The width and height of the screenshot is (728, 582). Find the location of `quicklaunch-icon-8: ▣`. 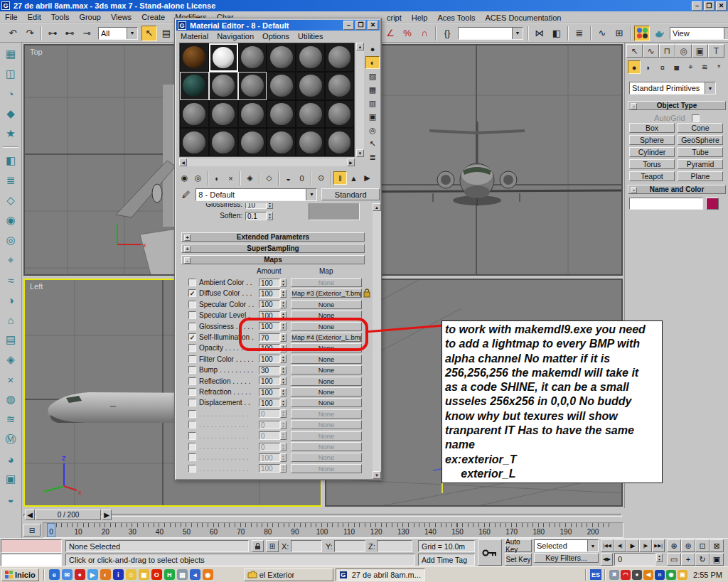

quicklaunch-icon-8: ▣ is located at coordinates (144, 574).